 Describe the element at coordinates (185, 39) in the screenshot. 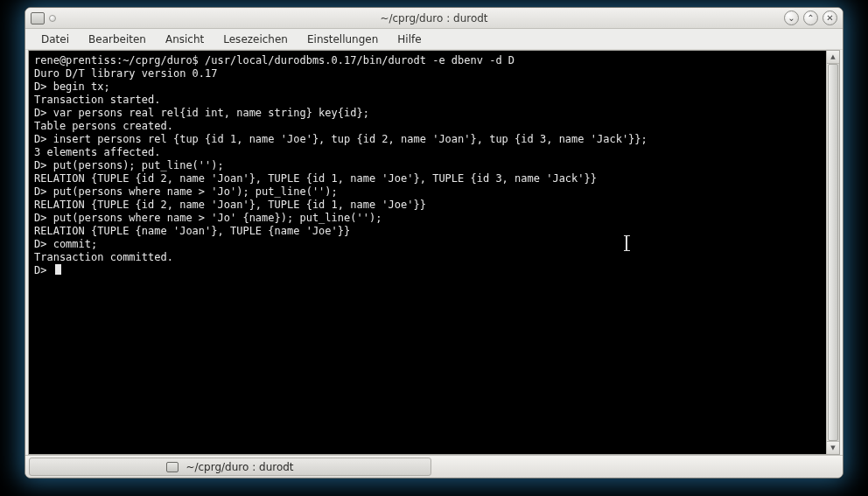

I see `menu-view: Ansicht` at that location.